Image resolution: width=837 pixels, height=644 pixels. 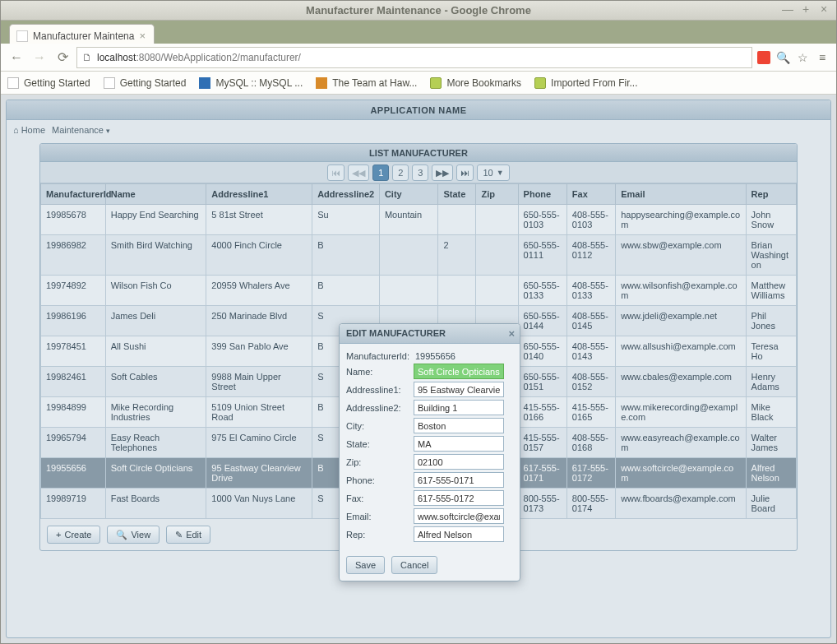 What do you see at coordinates (74, 255) in the screenshot?
I see `table-cell: 19986982` at bounding box center [74, 255].